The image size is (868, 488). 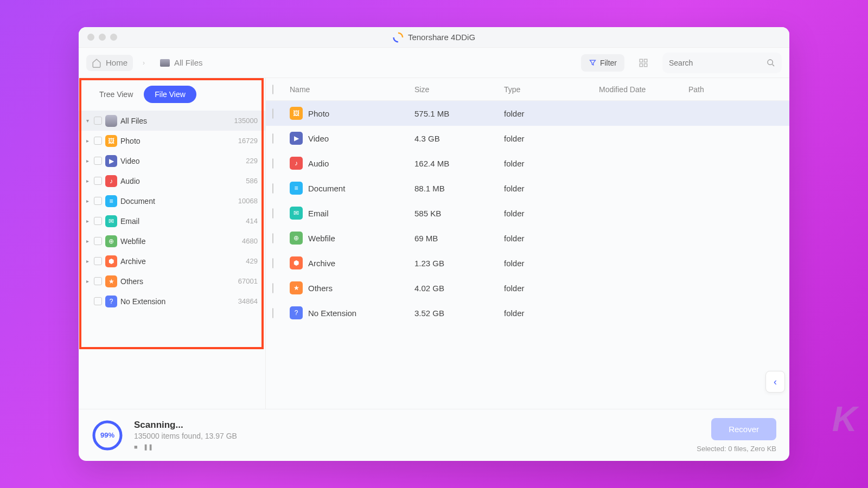 I want to click on table-row: ⊕Webfile69 MBfolder, so click(x=527, y=238).